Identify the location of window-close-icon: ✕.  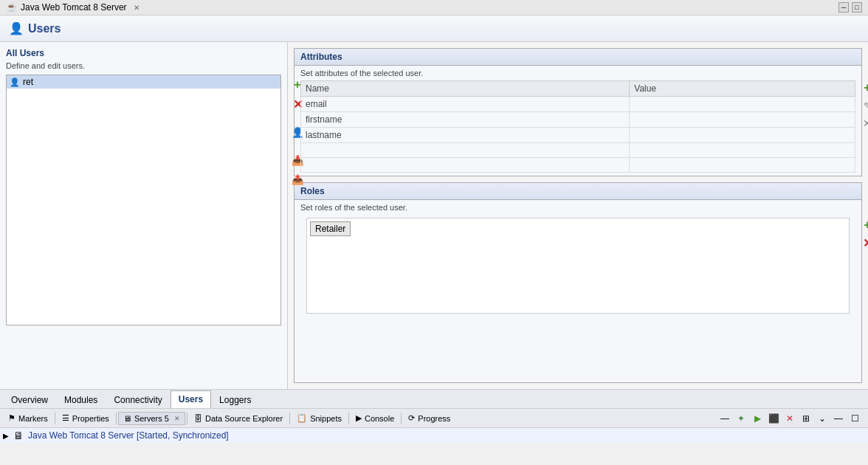
(137, 7).